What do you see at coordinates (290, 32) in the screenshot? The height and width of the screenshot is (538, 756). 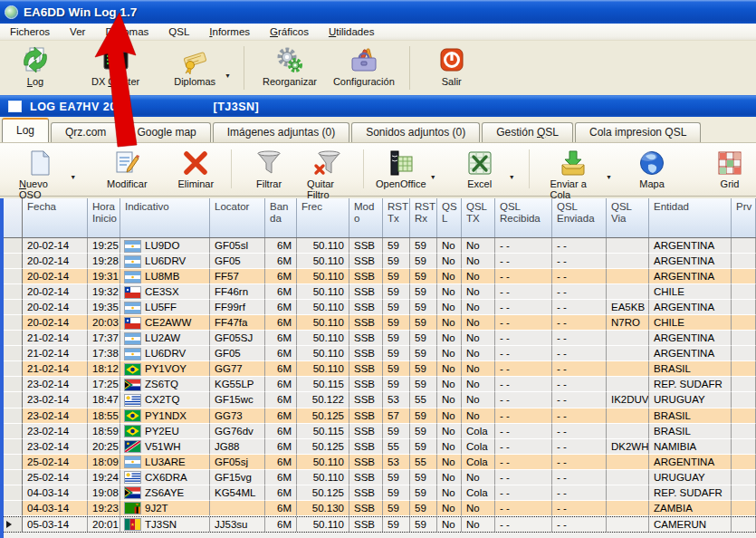 I see `menu-graficos: Gráficos` at bounding box center [290, 32].